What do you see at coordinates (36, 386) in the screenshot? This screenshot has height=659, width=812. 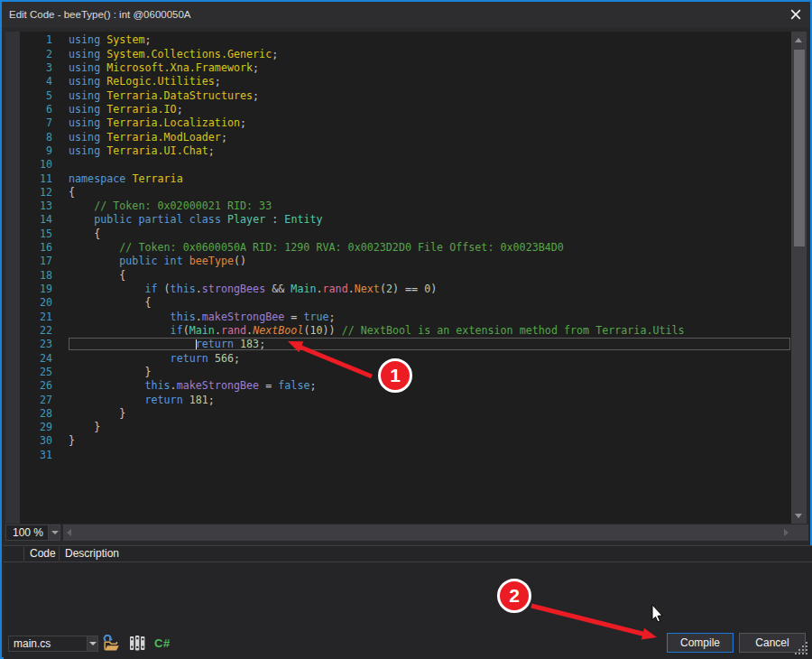 I see `line-number: 26` at bounding box center [36, 386].